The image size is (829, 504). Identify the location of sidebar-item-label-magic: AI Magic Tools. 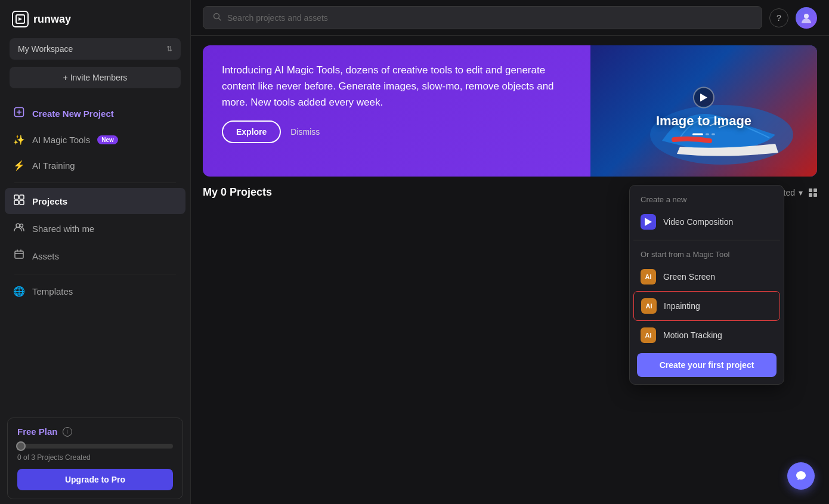
(61, 140).